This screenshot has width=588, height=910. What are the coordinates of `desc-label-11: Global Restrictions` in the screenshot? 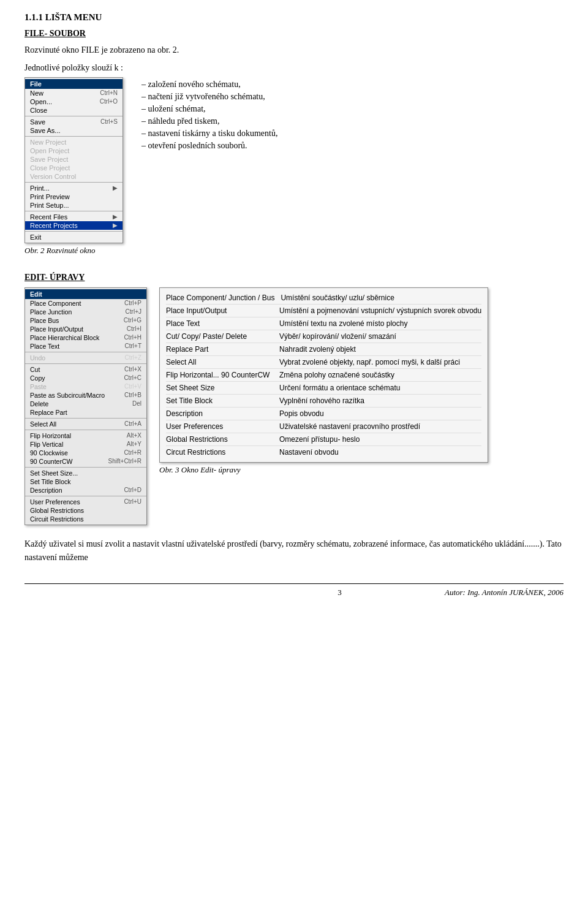 It's located at (219, 439).